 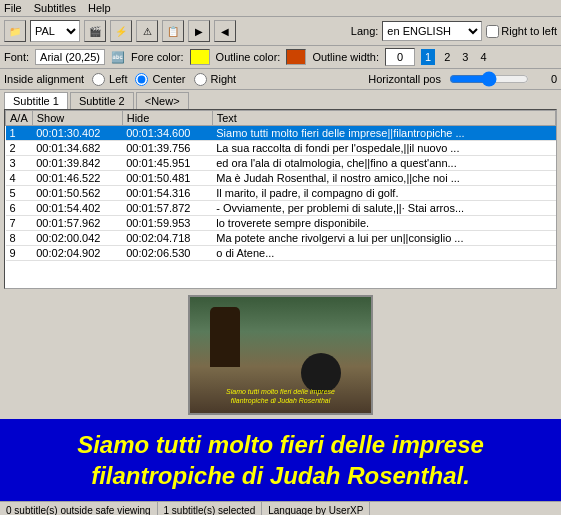 What do you see at coordinates (20, 134) in the screenshot?
I see `cell-num: 1` at bounding box center [20, 134].